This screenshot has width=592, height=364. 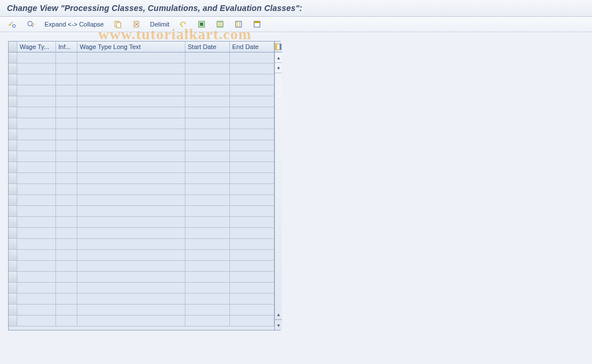 What do you see at coordinates (13, 47) in the screenshot?
I see `select-all-column` at bounding box center [13, 47].